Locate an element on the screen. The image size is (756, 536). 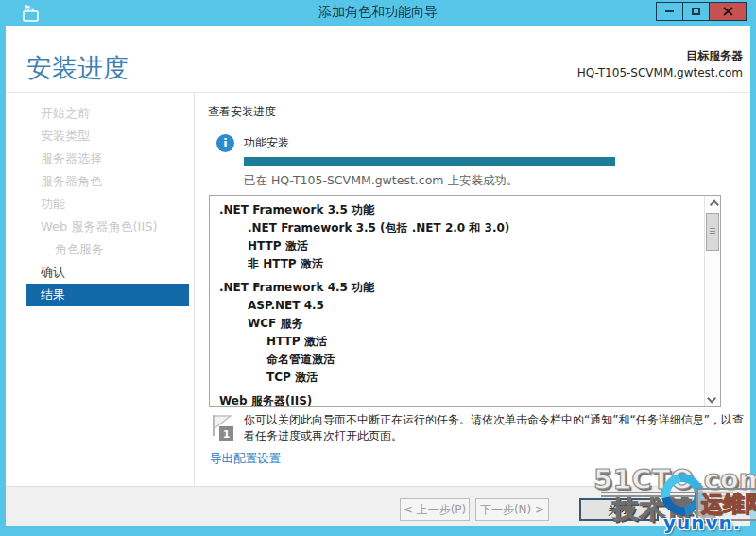
scrollbar-thumb is located at coordinates (713, 232).